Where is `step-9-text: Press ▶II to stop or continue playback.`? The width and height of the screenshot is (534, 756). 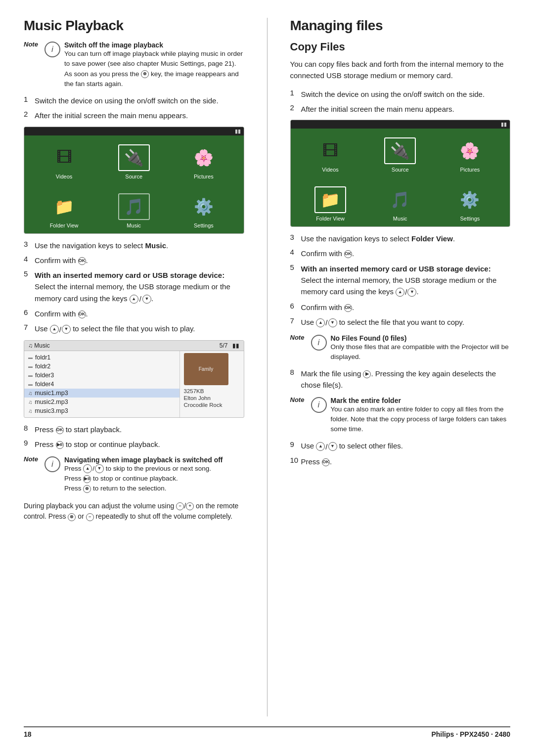
step-9-text: Press ▶II to stop or continue playback. is located at coordinates (97, 444).